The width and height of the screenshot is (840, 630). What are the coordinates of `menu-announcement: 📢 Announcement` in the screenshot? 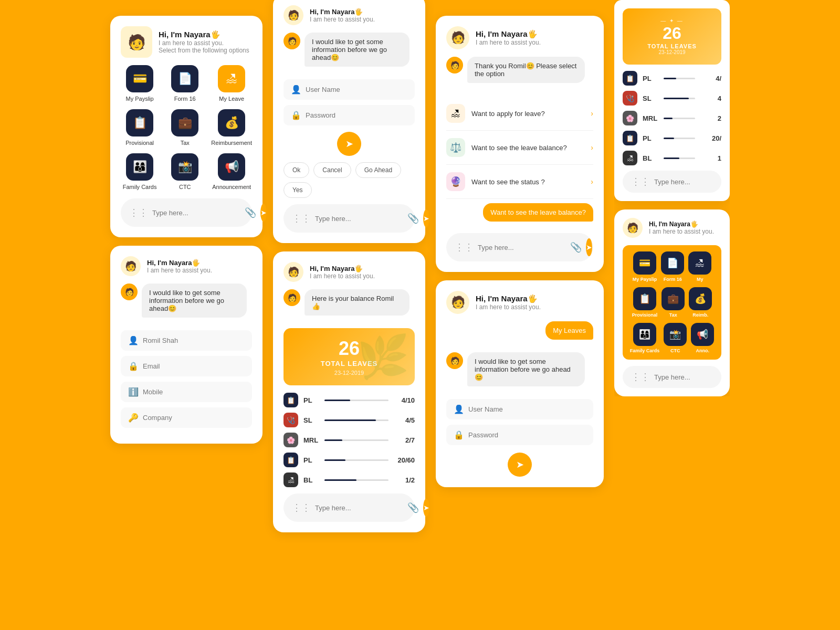 It's located at (232, 172).